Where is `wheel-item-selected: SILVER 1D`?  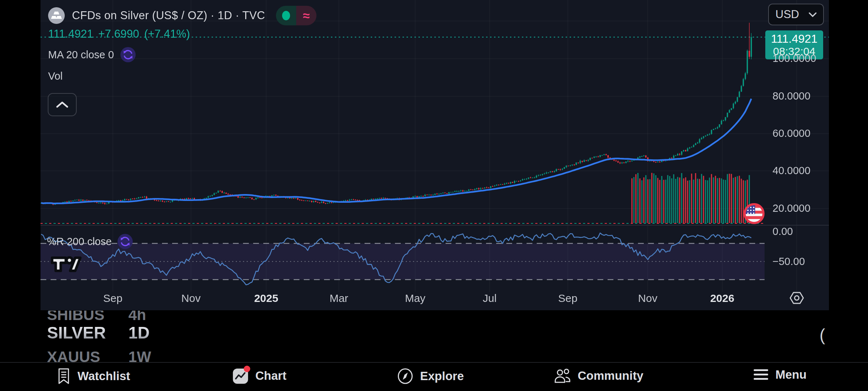 wheel-item-selected: SILVER 1D is located at coordinates (98, 333).